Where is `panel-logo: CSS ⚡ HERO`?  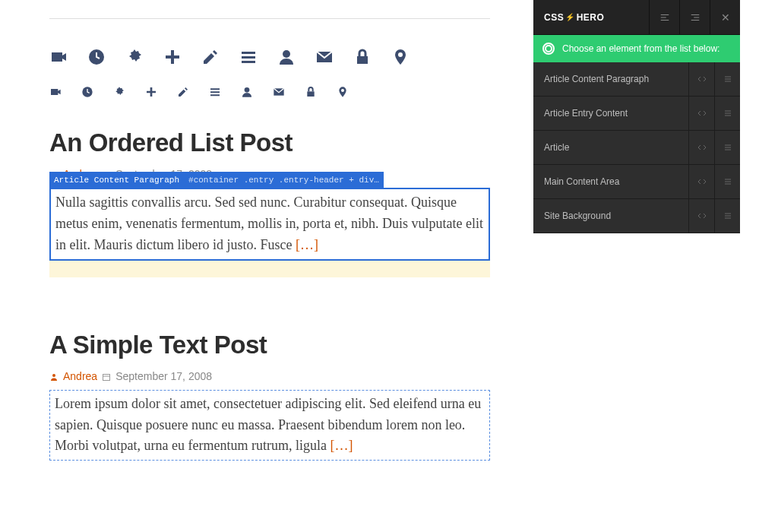
panel-logo: CSS ⚡ HERO is located at coordinates (568, 17).